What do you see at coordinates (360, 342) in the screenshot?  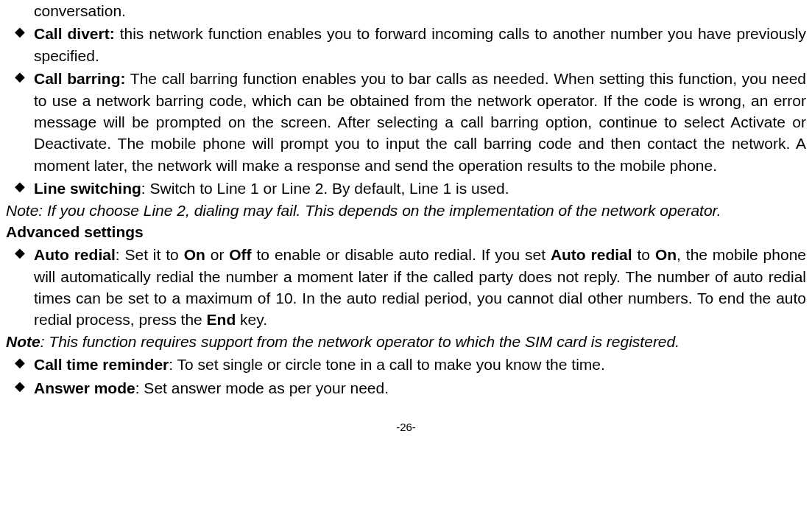 I see `note-text: : This function requires support from th…` at bounding box center [360, 342].